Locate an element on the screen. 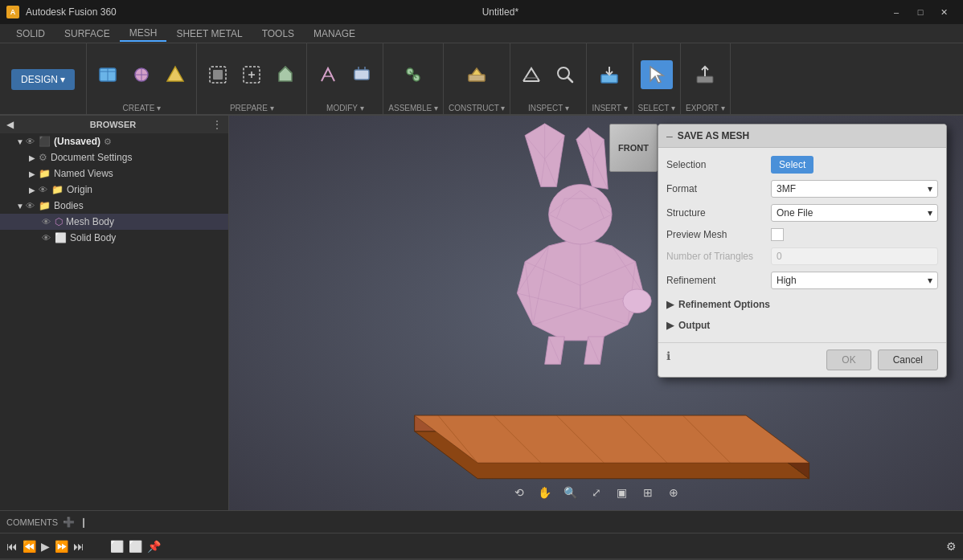  output-toggle: ▶ Output is located at coordinates (802, 325).